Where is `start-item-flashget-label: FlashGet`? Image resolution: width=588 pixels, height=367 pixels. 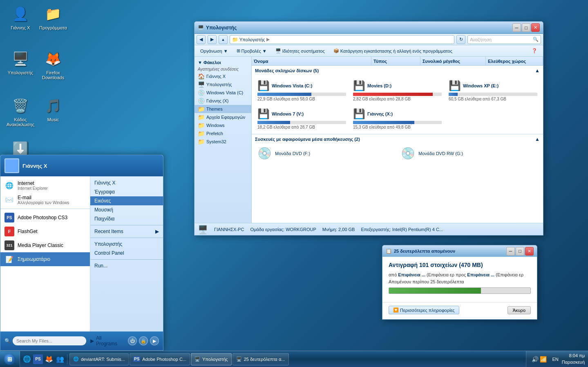
start-item-flashget-label: FlashGet is located at coordinates (28, 231).